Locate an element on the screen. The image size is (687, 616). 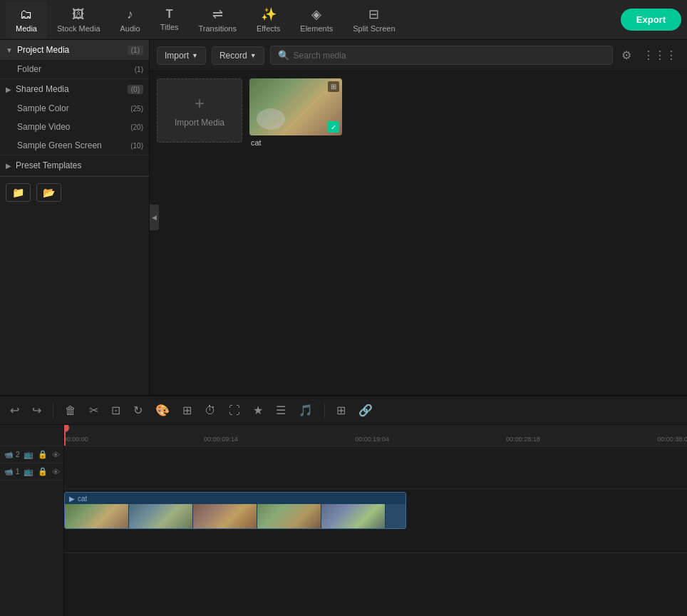
track-1-icons: 📺 🔒 👁 is located at coordinates (41, 472).